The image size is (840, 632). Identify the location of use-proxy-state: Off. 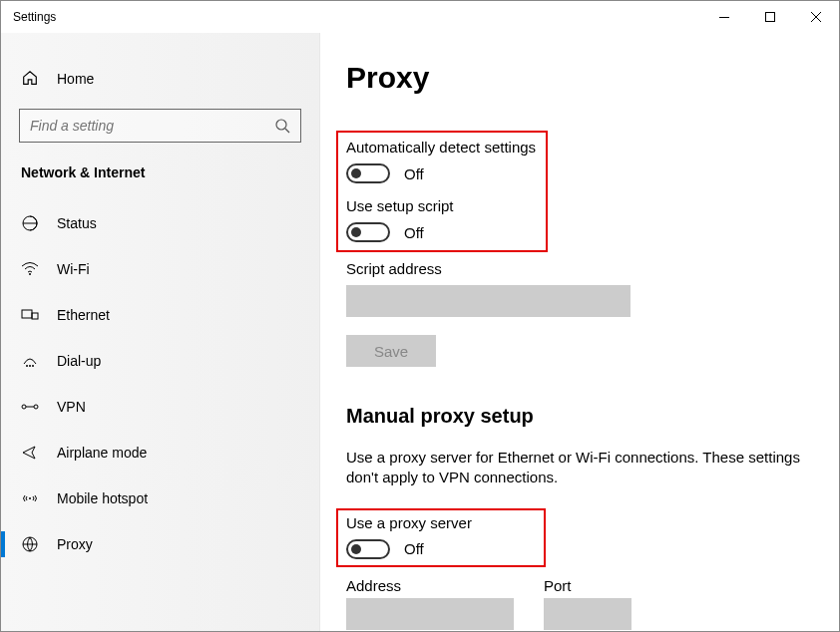
(414, 548).